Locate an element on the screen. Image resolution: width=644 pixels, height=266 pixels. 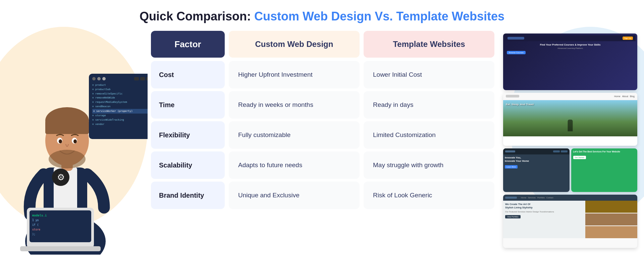
svg-text: if ( is located at coordinates (36, 225).